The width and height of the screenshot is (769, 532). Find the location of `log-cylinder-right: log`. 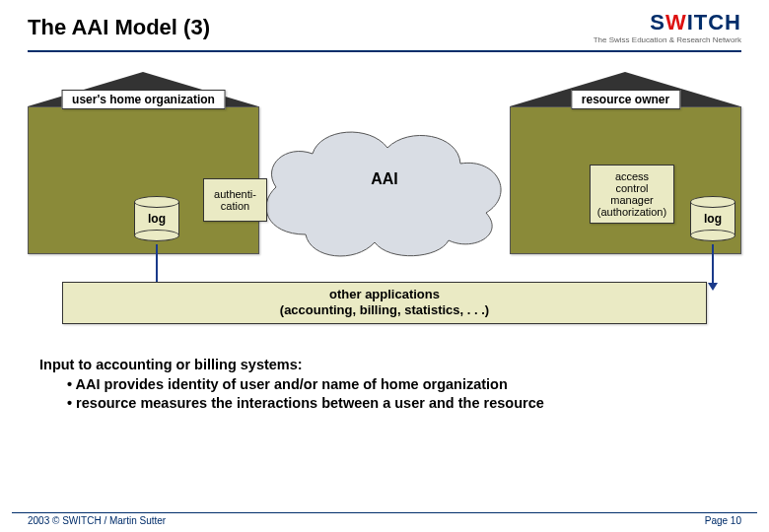

log-cylinder-right: log is located at coordinates (713, 219).